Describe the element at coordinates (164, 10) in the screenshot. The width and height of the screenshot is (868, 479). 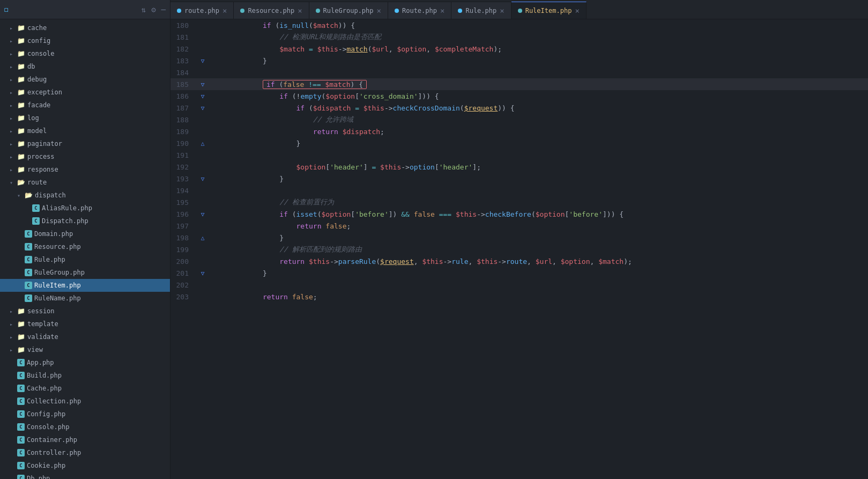
I see `sidebar-minus-icon: ─` at that location.